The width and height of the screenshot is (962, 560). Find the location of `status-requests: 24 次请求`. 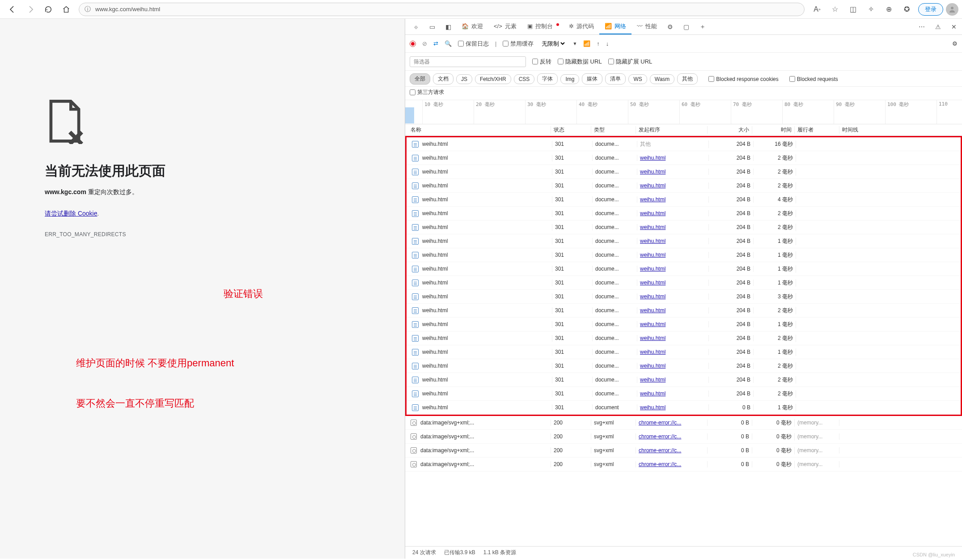

status-requests: 24 次请求 is located at coordinates (424, 553).